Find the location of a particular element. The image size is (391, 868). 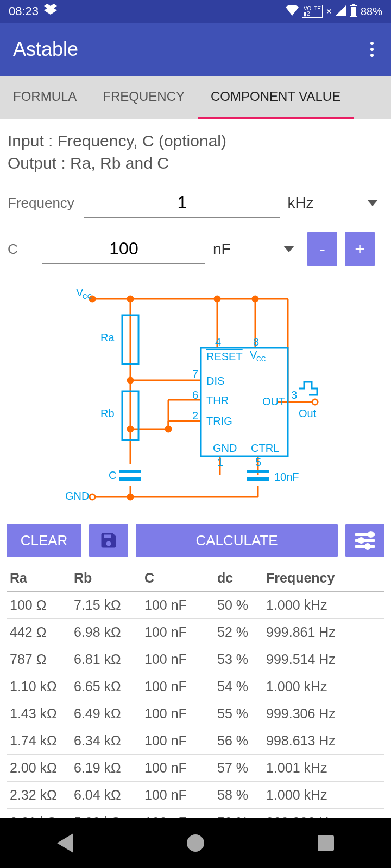

dropbox-icon is located at coordinates (51, 11).